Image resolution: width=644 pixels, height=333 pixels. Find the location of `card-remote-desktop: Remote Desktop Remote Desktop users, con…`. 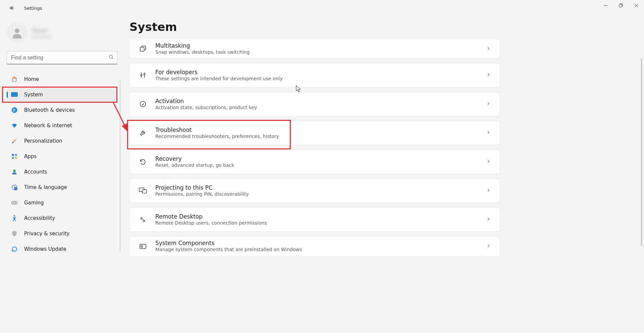

card-remote-desktop: Remote Desktop Remote Desktop users, con… is located at coordinates (315, 220).